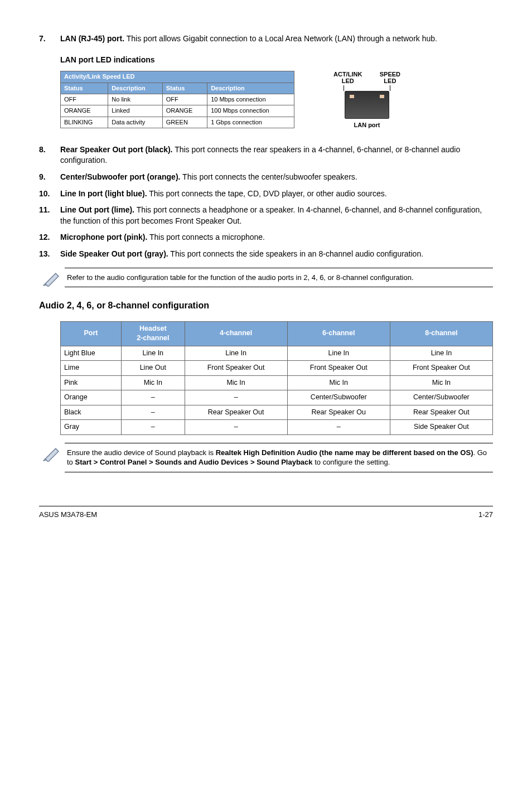 This screenshot has width=532, height=802. What do you see at coordinates (266, 215) in the screenshot?
I see `list-item-11: 11. Line Out port (lime). This port conn…` at bounding box center [266, 215].